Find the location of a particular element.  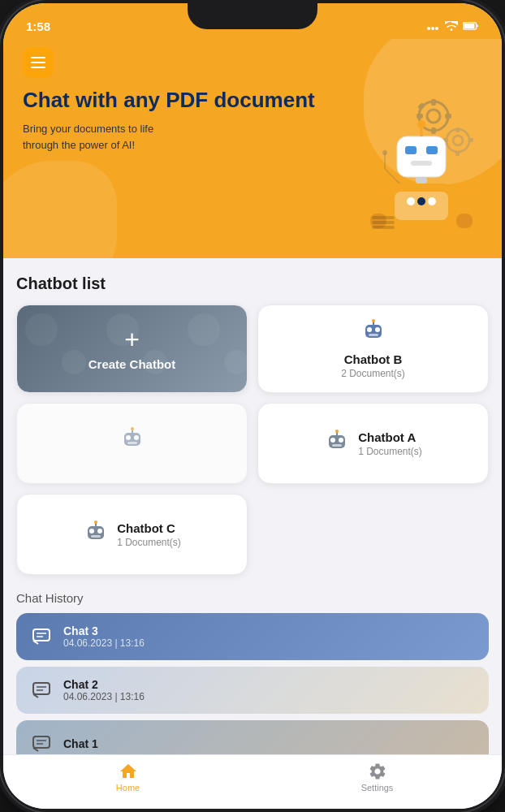

hero-subtitle: Bring your documents to life through the… is located at coordinates (104, 136).